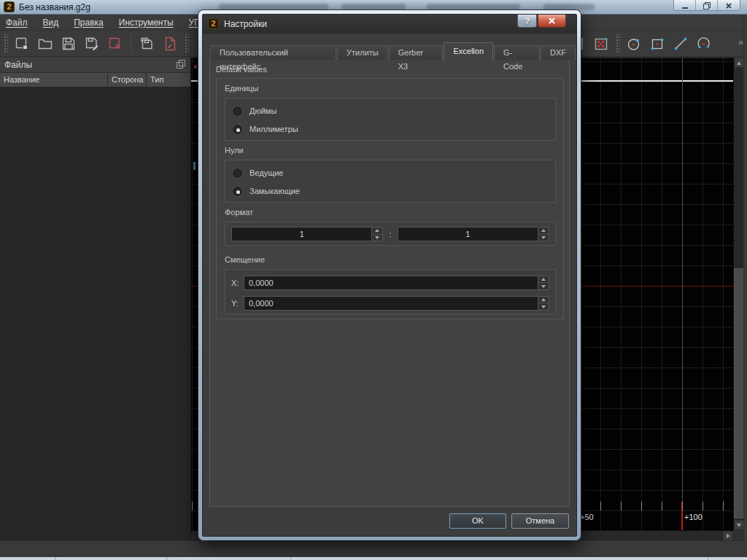 This screenshot has height=560, width=747. What do you see at coordinates (55, 7) in the screenshot?
I see `window-title: Без названия.g2g` at bounding box center [55, 7].